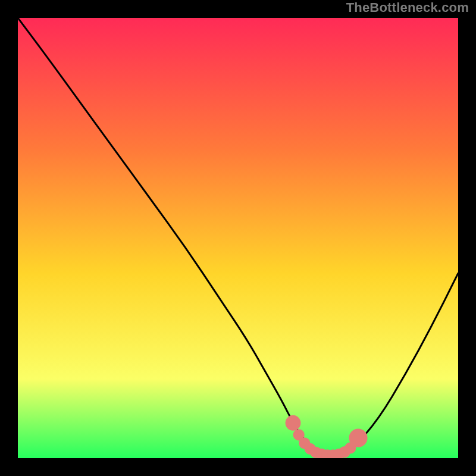 The width and height of the screenshot is (476, 476). I want to click on watermark-text: TheBottleneck.com, so click(408, 8).